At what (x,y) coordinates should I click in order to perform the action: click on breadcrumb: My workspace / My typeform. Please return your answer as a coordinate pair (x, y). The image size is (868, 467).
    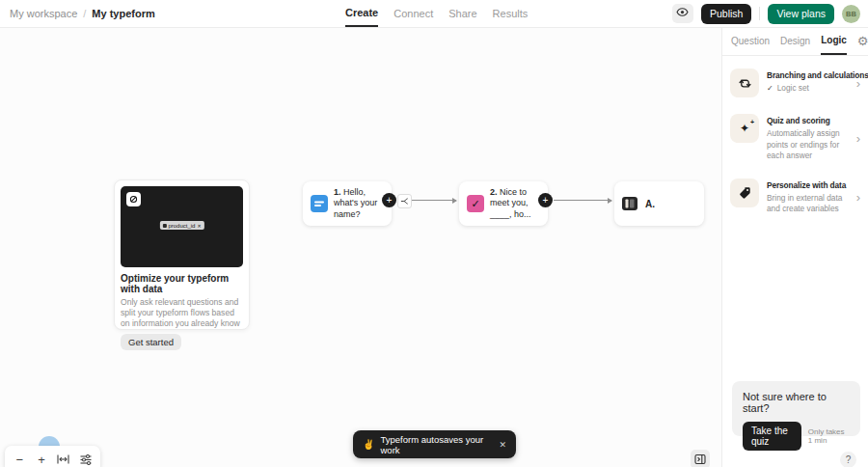
    Looking at the image, I should click on (83, 14).